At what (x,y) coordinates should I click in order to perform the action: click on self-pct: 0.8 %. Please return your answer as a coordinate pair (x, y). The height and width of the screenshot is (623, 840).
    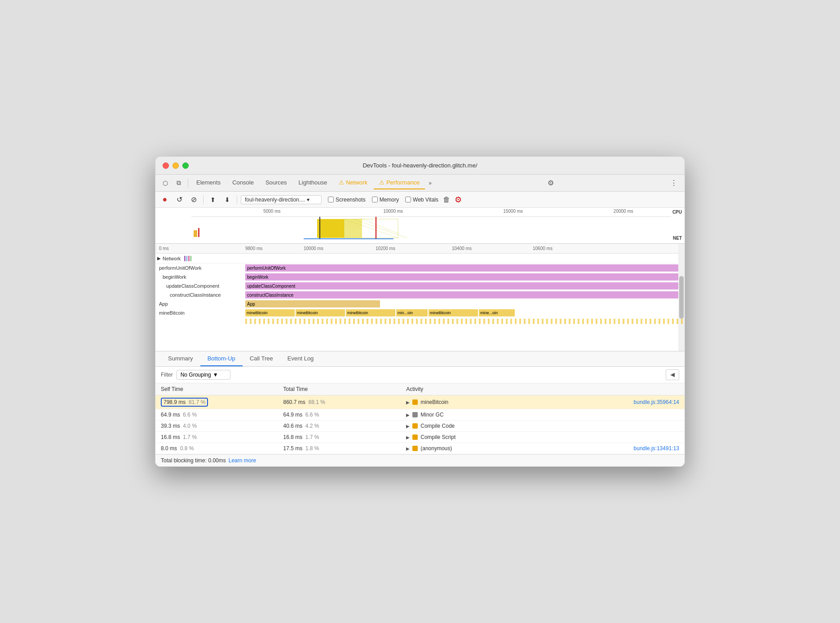
    Looking at the image, I should click on (187, 448).